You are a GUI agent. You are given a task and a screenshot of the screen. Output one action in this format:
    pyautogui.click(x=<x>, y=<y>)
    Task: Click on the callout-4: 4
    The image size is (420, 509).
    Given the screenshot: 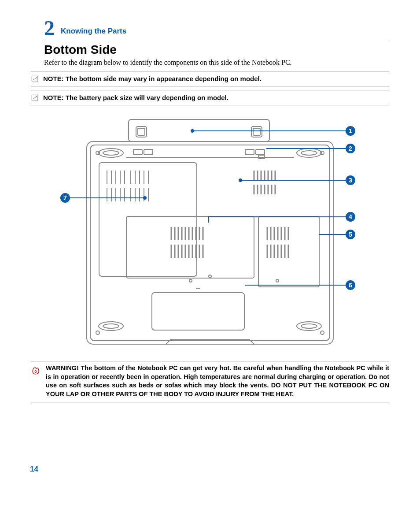 What is the action you would take?
    pyautogui.click(x=350, y=217)
    